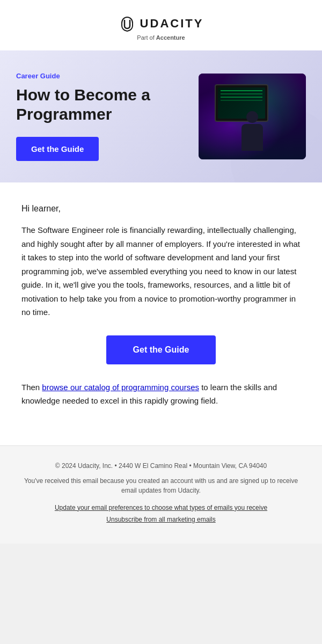 This screenshot has height=644, width=322. I want to click on hero-image, so click(252, 116).